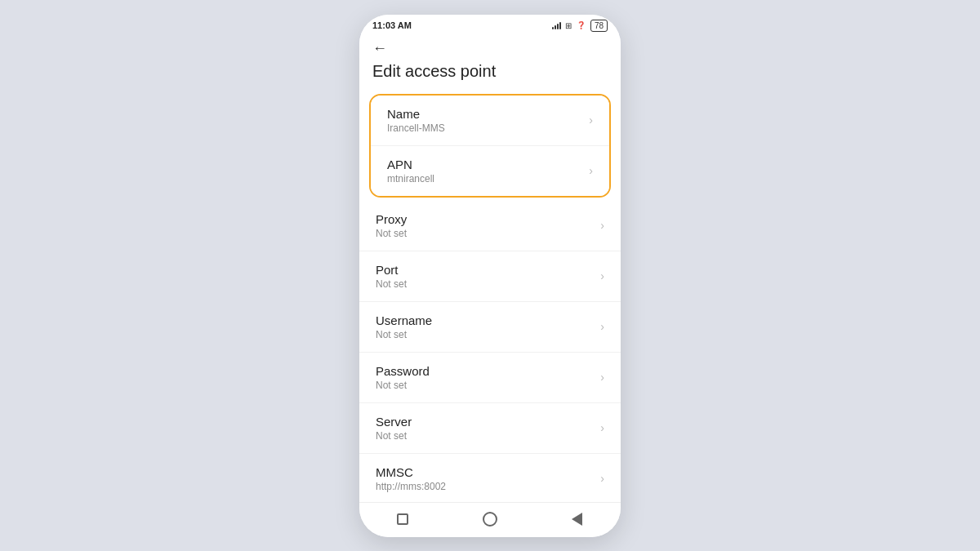 The height and width of the screenshot is (551, 980). I want to click on battery-text: 78, so click(599, 26).